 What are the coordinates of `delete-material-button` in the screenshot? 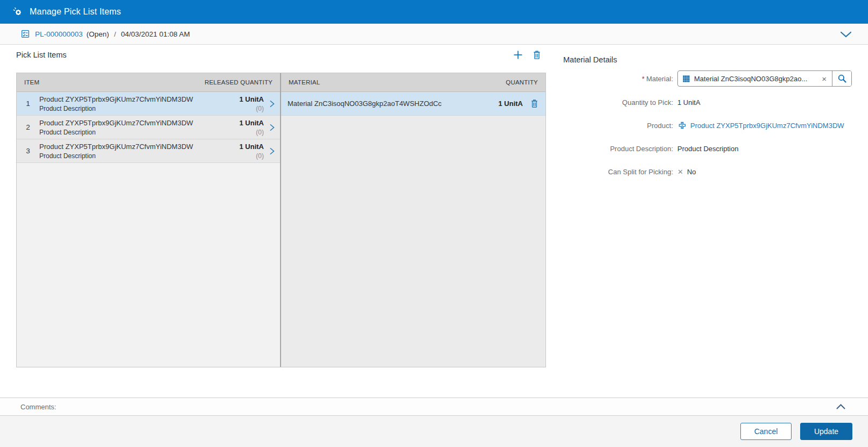 It's located at (534, 103).